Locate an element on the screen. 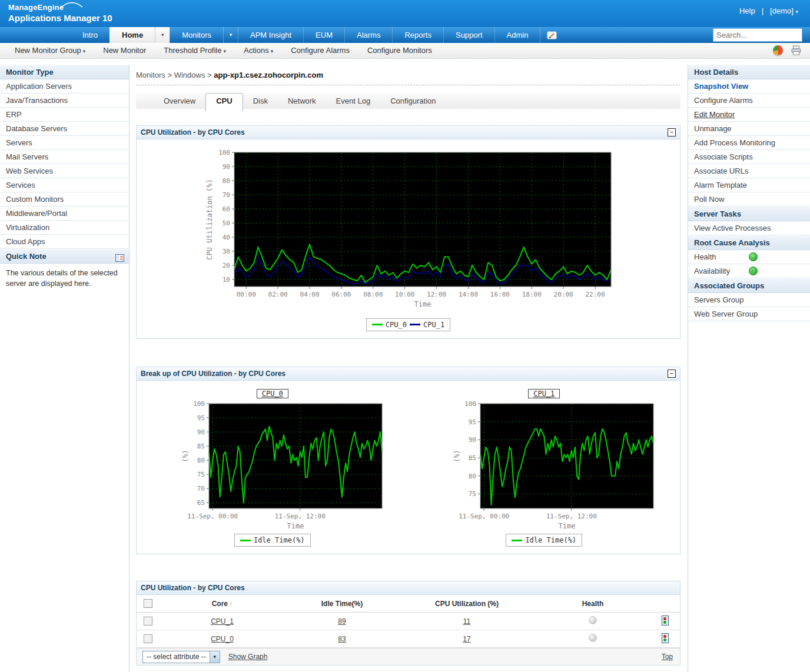 This screenshot has width=810, height=672. cpu1-link: CPU_1 is located at coordinates (544, 394).